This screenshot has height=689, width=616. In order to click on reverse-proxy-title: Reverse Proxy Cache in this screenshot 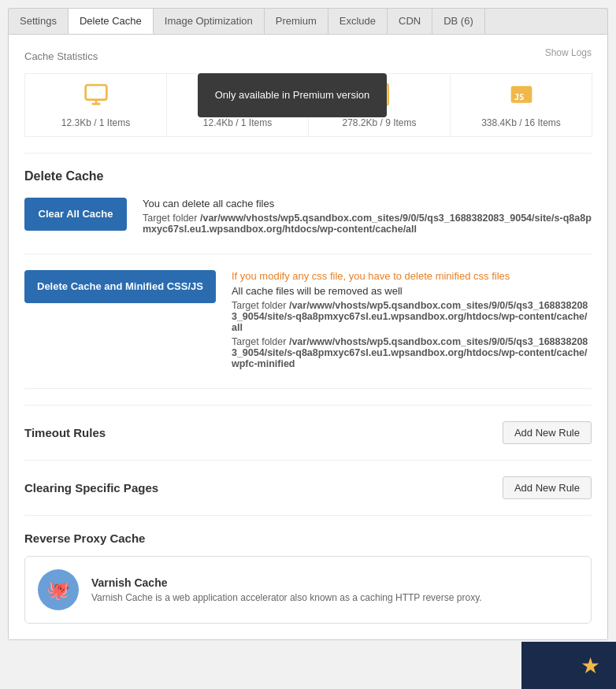, I will do `click(308, 539)`.